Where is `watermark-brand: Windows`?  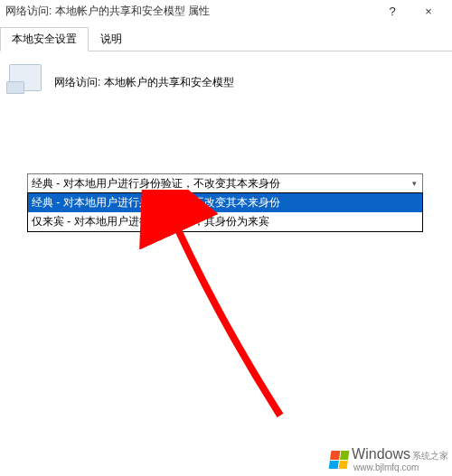 watermark-brand: Windows is located at coordinates (381, 453).